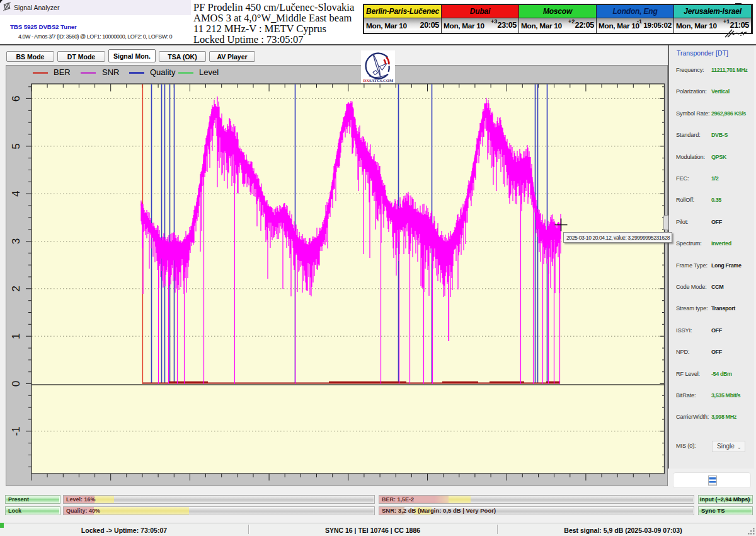 The height and width of the screenshot is (536, 756). I want to click on svg-text: 3, so click(16, 241).